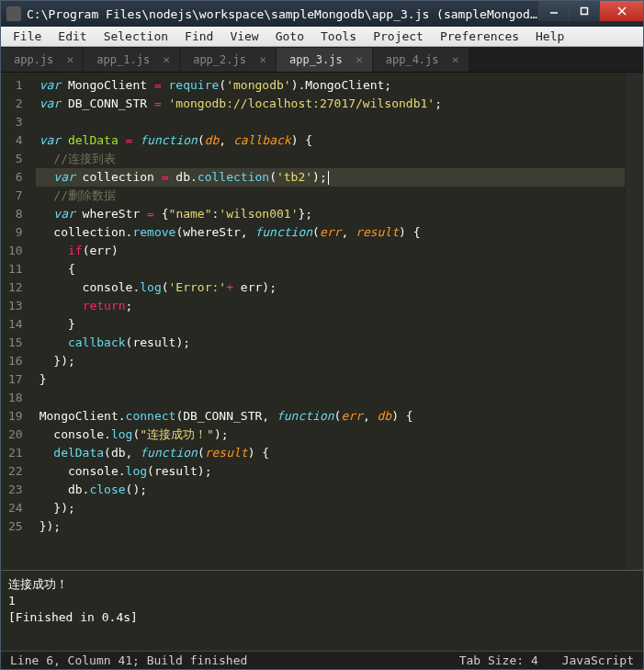 The image size is (644, 670). I want to click on tab-app_2-js: app_2.js×, so click(228, 60).